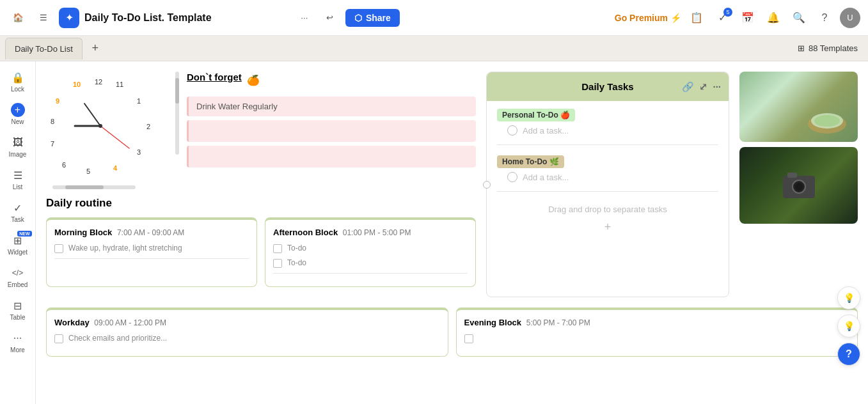 This screenshot has height=404, width=868. I want to click on sidebar-item-lock: 🔒 Lock, so click(18, 82).